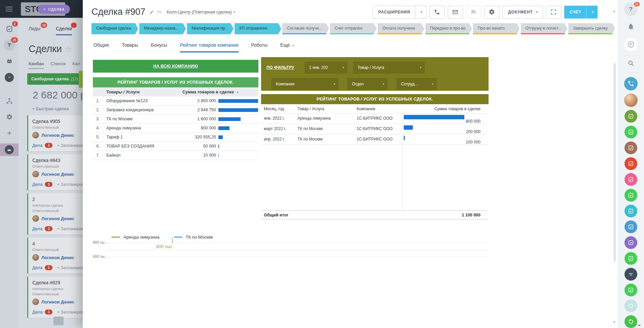  What do you see at coordinates (367, 84) in the screenshot?
I see `filter-dropdown-4: Отдел▾` at bounding box center [367, 84].